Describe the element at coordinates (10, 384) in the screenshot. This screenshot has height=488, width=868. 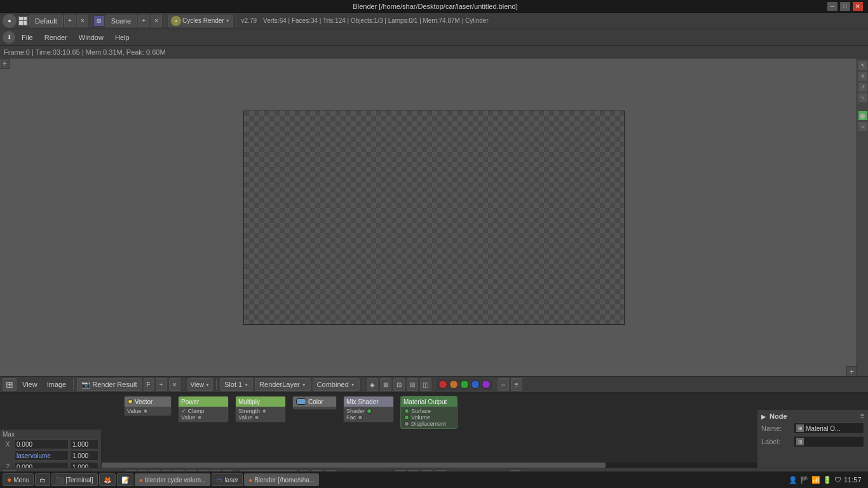
I see `editor-type-icon: ⊞` at that location.